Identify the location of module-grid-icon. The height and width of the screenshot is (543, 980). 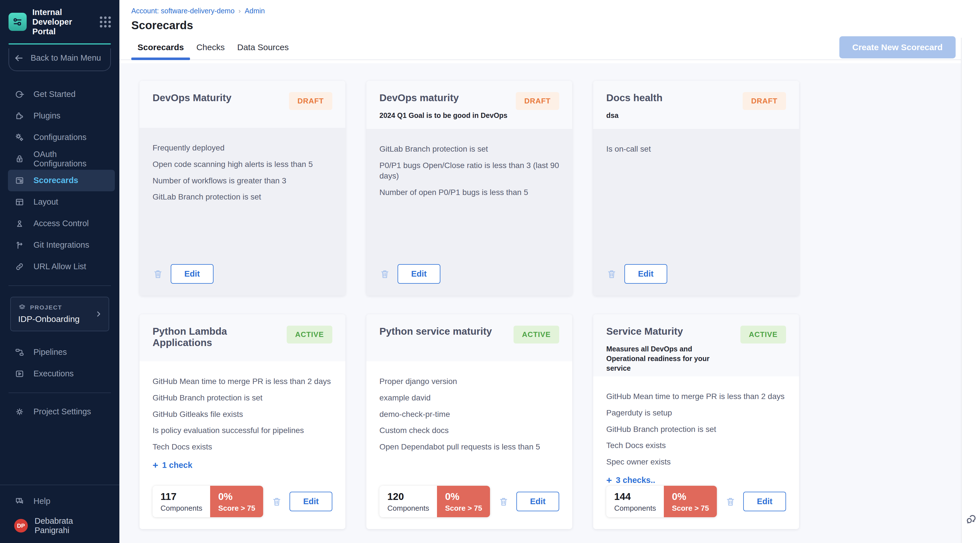
(105, 22).